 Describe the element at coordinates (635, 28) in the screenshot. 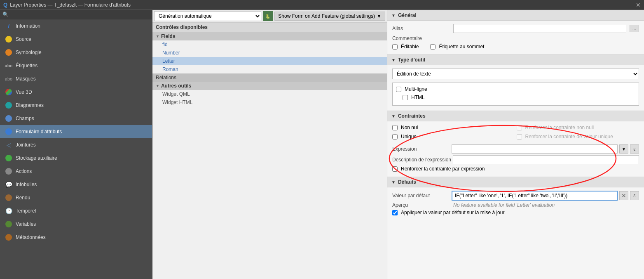

I see `alias-button: ...` at that location.